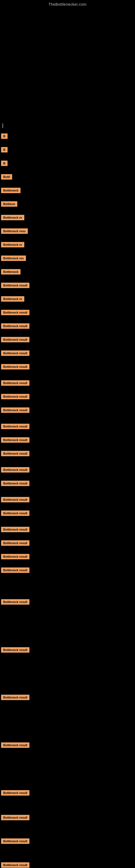 The image size is (135, 868). I want to click on bottleneck-result-badge: Bottleneck res, so click(13, 258).